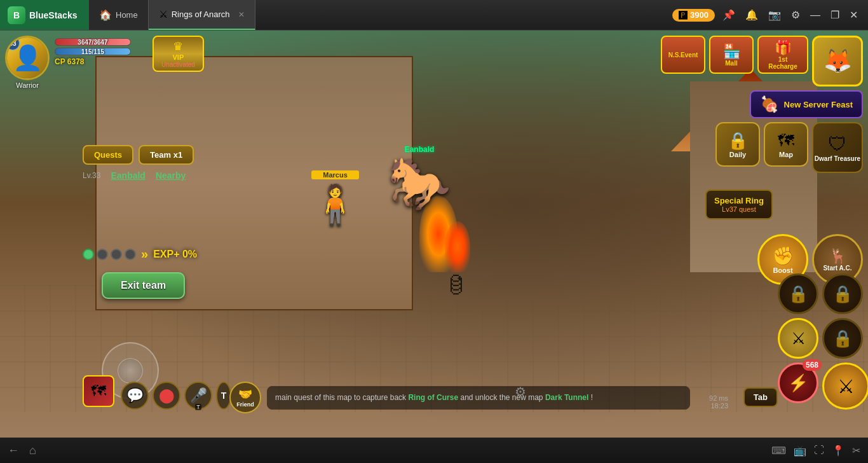 The height and width of the screenshot is (463, 868). What do you see at coordinates (738, 144) in the screenshot?
I see `daily-button: 🔒 Daily` at bounding box center [738, 144].